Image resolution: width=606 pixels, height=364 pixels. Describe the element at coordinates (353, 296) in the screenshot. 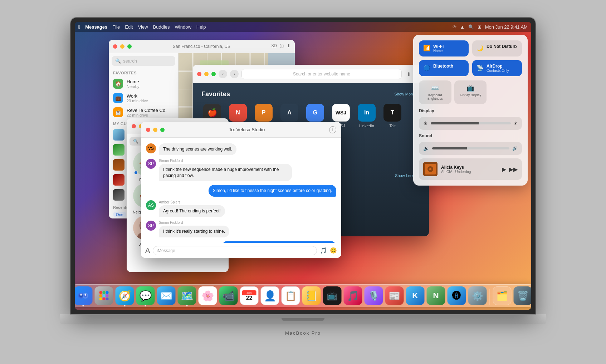

I see `dock-music: 🎵` at that location.